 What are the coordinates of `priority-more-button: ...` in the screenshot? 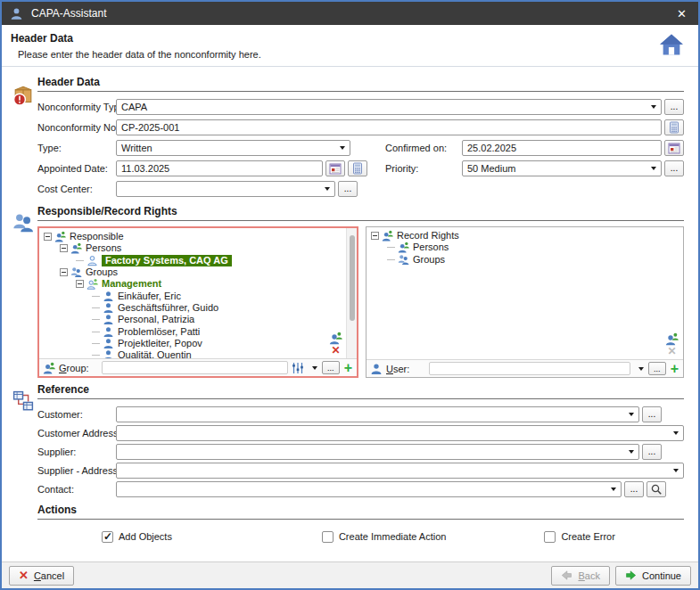 It's located at (674, 168).